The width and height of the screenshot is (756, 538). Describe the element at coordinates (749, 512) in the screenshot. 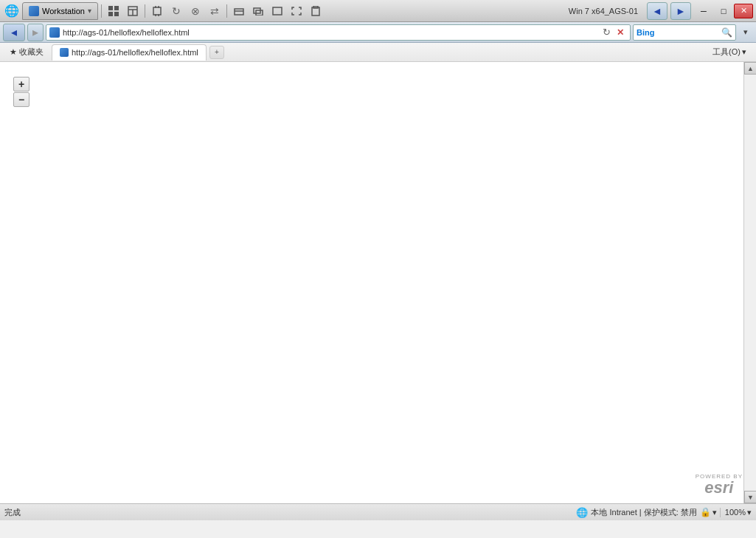

I see `zoom-dropdown-icon: ▾` at that location.